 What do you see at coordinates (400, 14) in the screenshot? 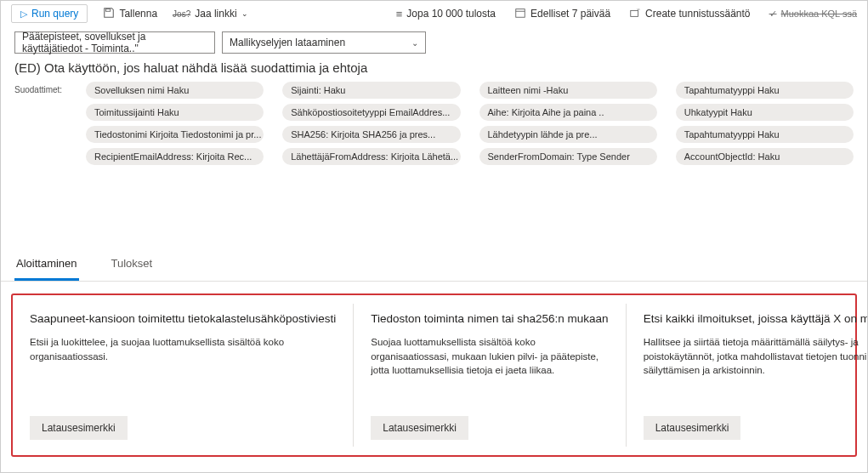
I see `list-icon: ≡` at bounding box center [400, 14].